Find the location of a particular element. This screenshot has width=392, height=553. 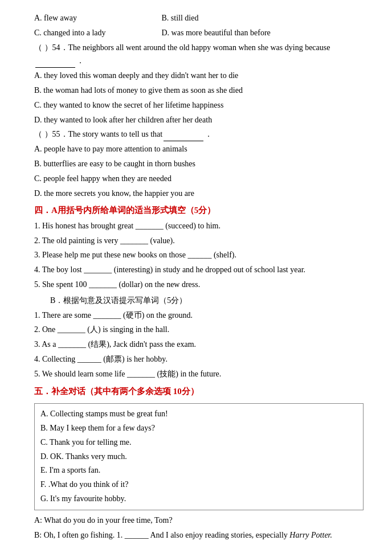

box-line-e: E. I'm a sports fan. is located at coordinates (199, 470).